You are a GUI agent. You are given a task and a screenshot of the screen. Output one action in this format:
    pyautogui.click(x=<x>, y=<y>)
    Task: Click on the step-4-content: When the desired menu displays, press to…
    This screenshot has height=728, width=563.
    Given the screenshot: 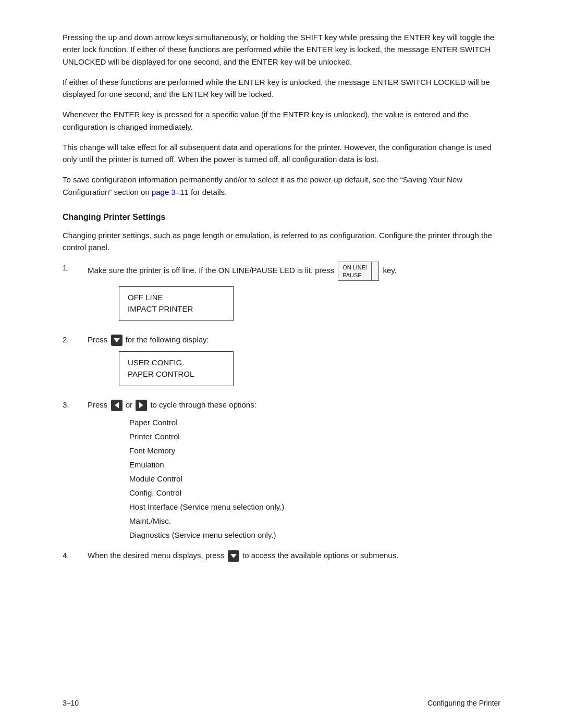 What is the action you would take?
    pyautogui.click(x=294, y=556)
    